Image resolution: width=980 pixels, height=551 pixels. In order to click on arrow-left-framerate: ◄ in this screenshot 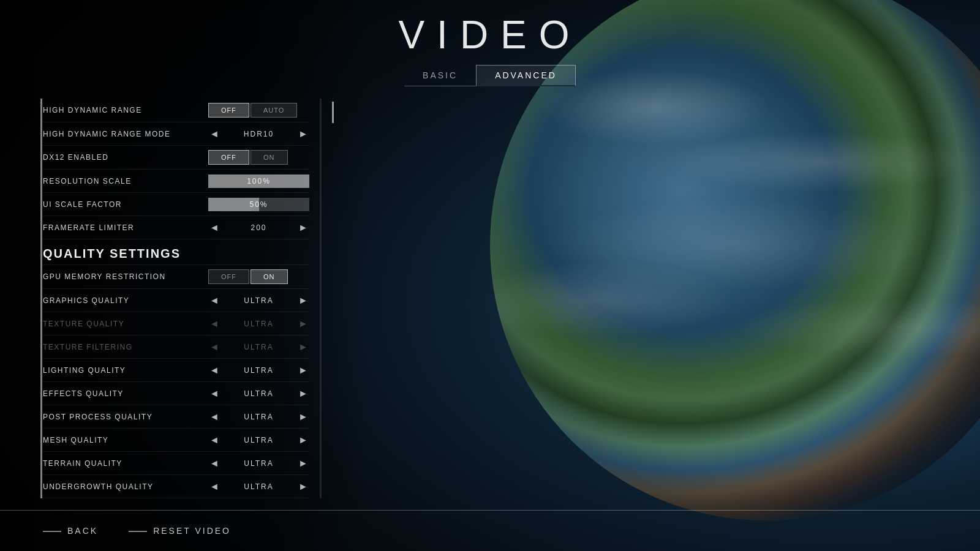, I will do `click(214, 228)`.